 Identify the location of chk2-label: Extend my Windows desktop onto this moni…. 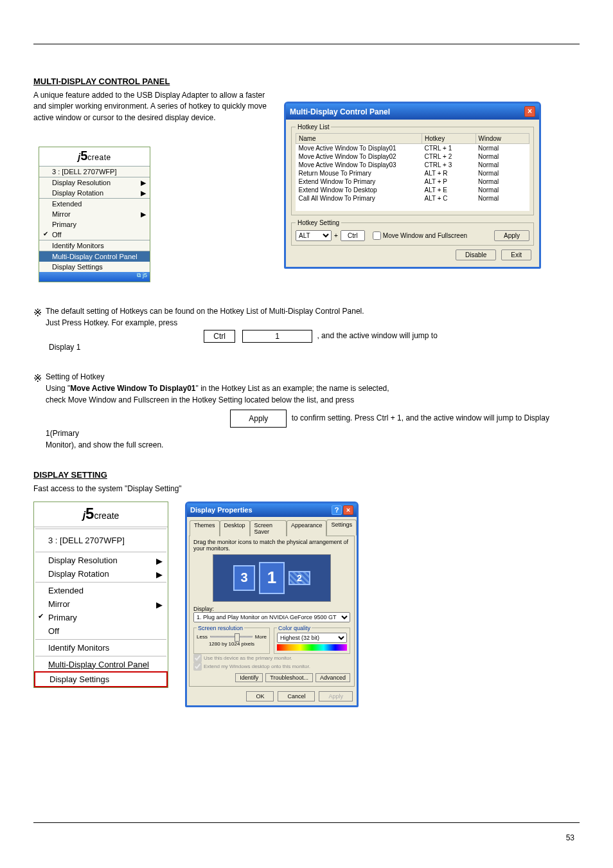
(257, 666).